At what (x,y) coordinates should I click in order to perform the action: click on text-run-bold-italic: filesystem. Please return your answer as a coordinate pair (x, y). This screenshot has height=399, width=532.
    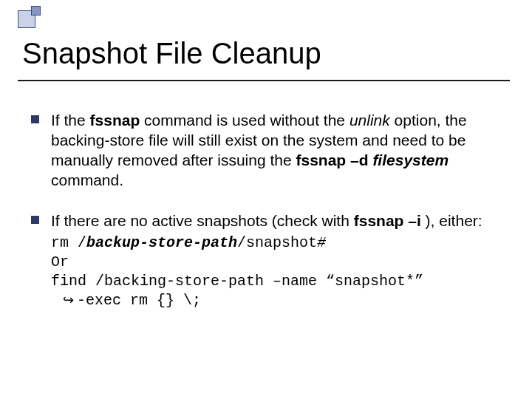
    Looking at the image, I should click on (411, 160).